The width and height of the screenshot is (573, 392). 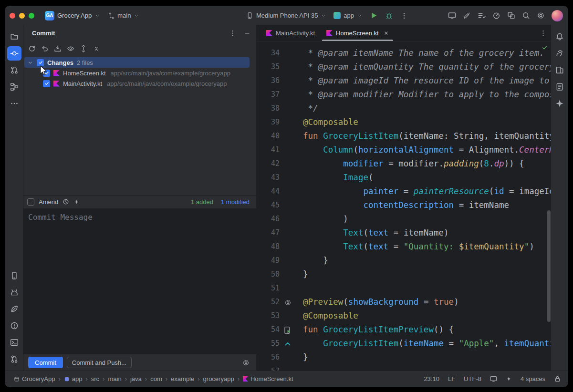 I want to click on line-number: 39, so click(x=268, y=122).